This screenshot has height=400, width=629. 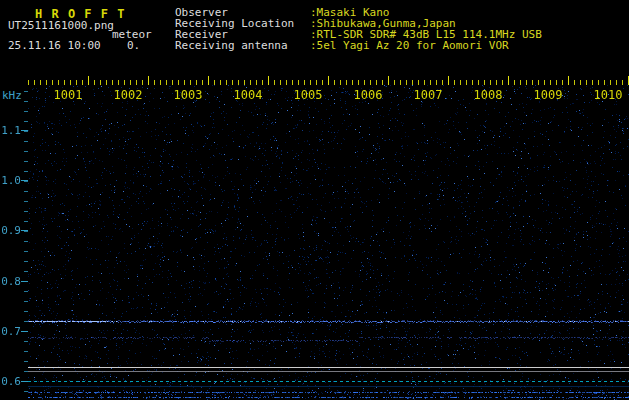 I want to click on field-value: :5el Yagi Az 20 for Aomori VOR, so click(x=410, y=46).